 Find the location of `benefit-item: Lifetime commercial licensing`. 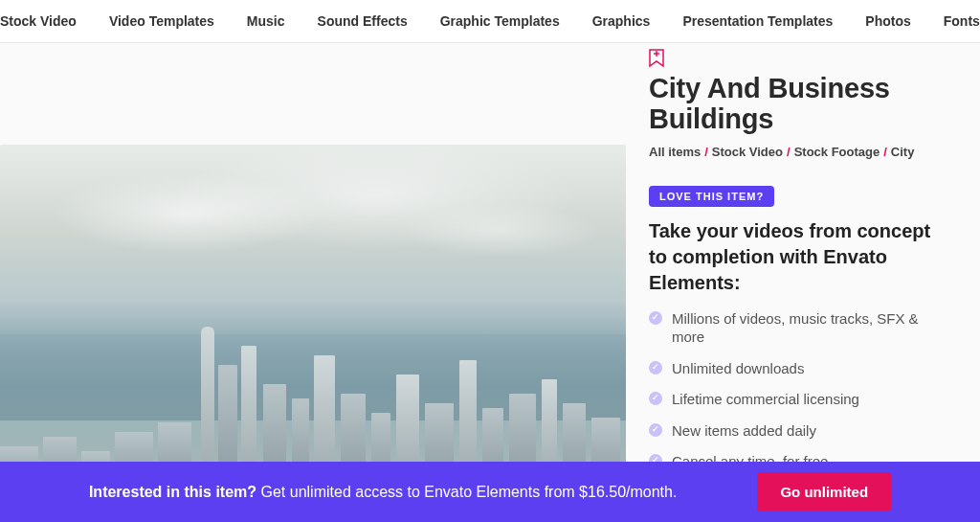

benefit-item: Lifetime commercial licensing is located at coordinates (801, 399).